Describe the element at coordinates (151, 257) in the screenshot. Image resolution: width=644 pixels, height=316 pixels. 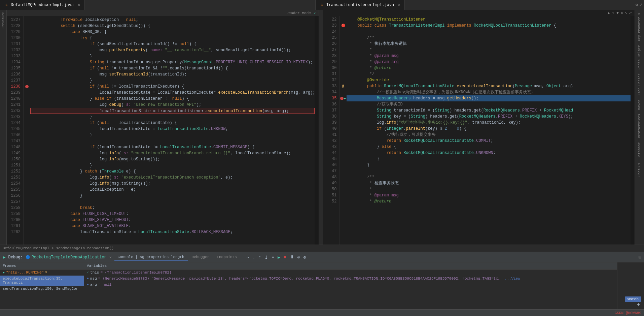
I see `debug-tab-console: Console | sg properties length` at that location.